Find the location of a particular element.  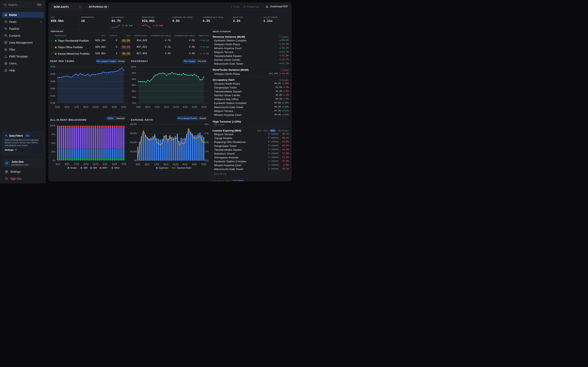

svg-text: 95% is located at coordinates (134, 73).